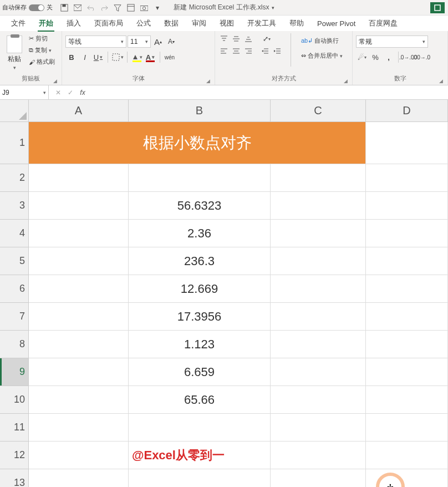  Describe the element at coordinates (42, 50) in the screenshot. I see `copy-button: ⧉复制▾` at that location.